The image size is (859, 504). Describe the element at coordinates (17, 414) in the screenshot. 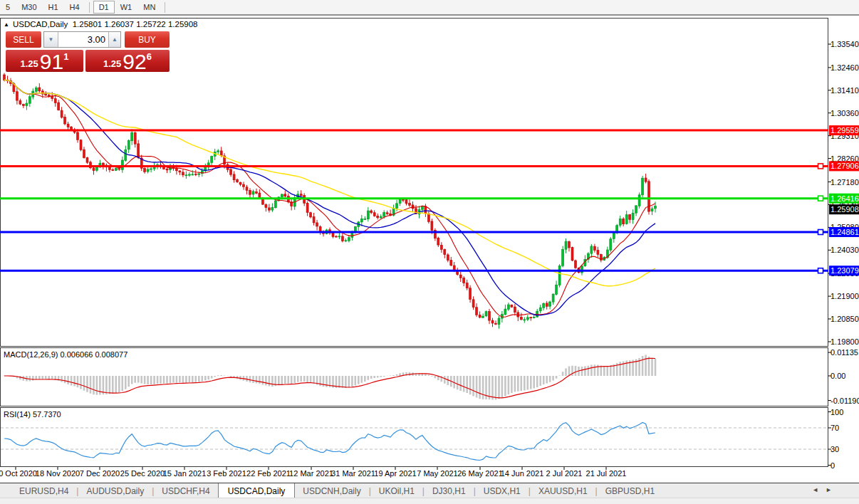

I see `rsi-name: RSI(14)` at that location.